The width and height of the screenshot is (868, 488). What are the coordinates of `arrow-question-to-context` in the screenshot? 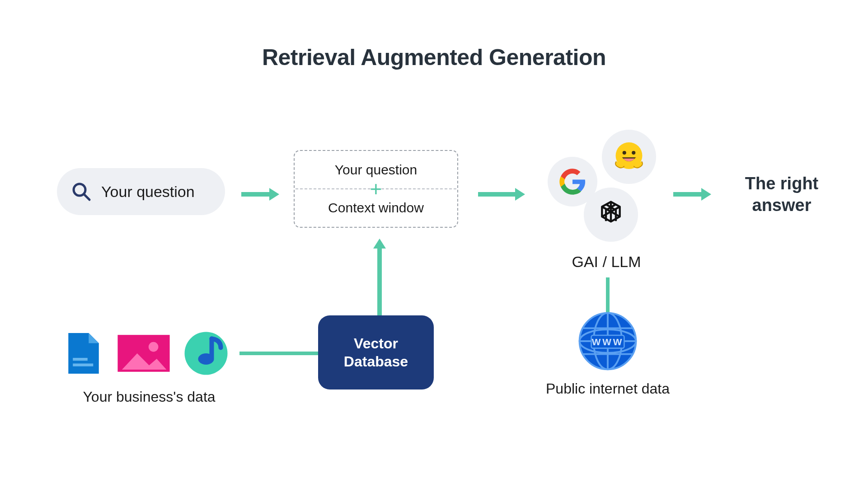 It's located at (260, 194).